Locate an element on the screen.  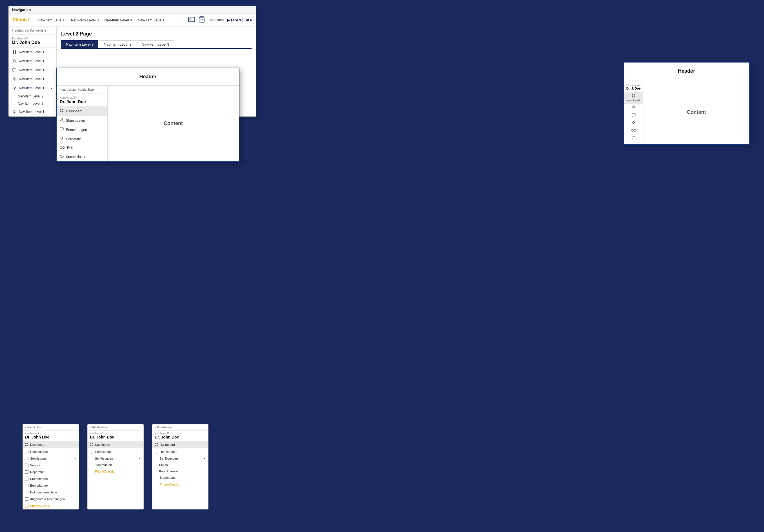
user-name: ▶ FRANZISKA is located at coordinates (240, 20).